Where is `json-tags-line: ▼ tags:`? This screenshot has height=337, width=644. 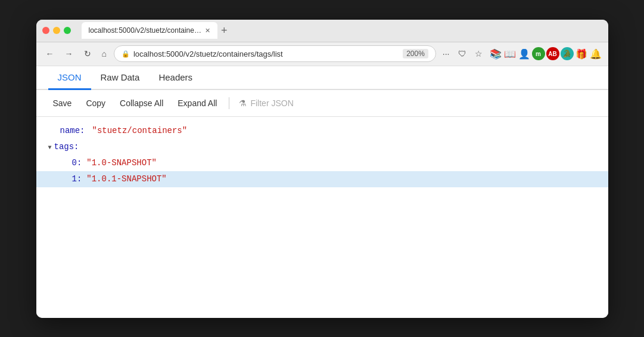 json-tags-line: ▼ tags: is located at coordinates (322, 147).